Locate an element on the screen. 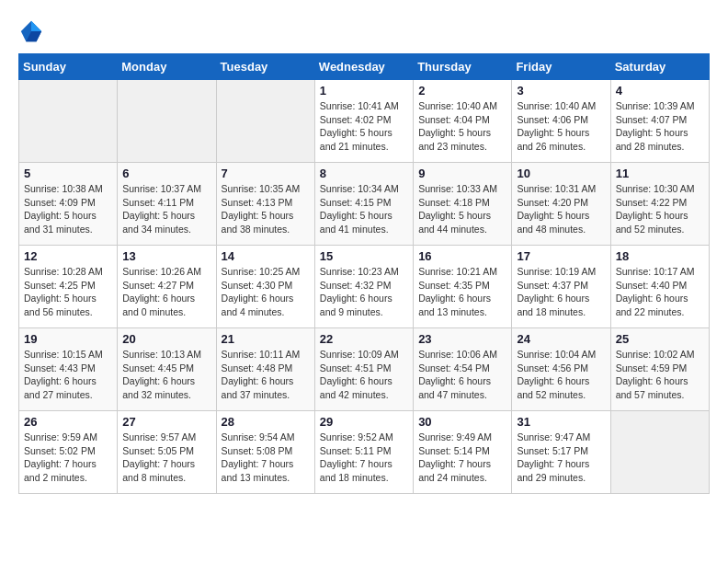  day-info: Sunrise: 10:19 AM Sunset: 4:37 PM Daylig… is located at coordinates (561, 293).